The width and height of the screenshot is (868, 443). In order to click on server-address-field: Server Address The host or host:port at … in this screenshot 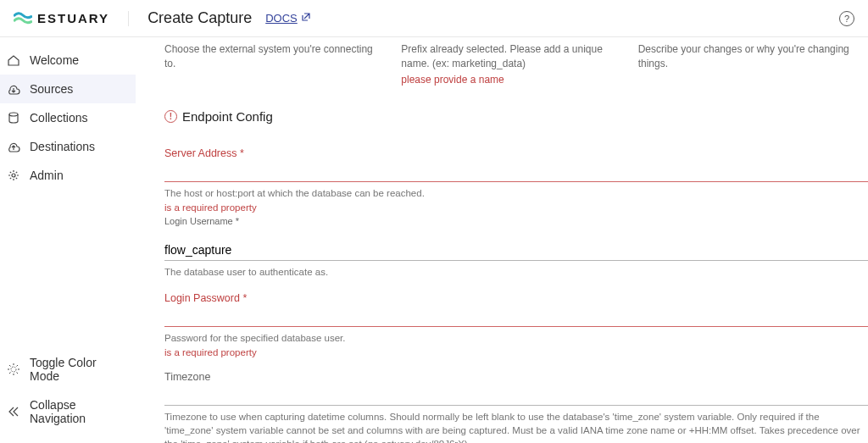, I will do `click(516, 186)`.